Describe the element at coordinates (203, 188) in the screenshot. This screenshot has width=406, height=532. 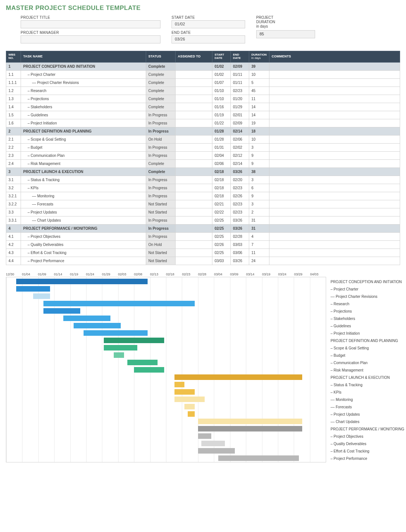
I see `table-row: 3.2– KPIsIn Progress02/1802/236` at that location.